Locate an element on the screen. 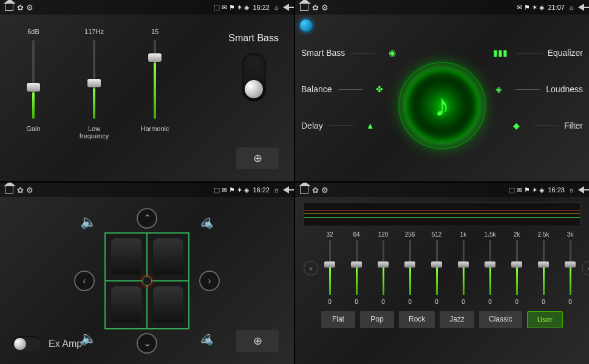  menu-smartbass: Smart Bass ◉ is located at coordinates (352, 53).